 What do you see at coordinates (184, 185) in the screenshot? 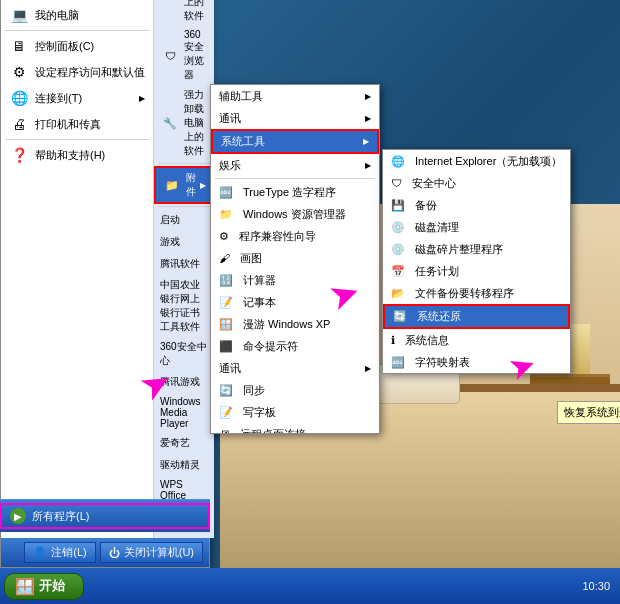
I see `right-menu-fujian: 📁 附件 ▶` at bounding box center [184, 185].